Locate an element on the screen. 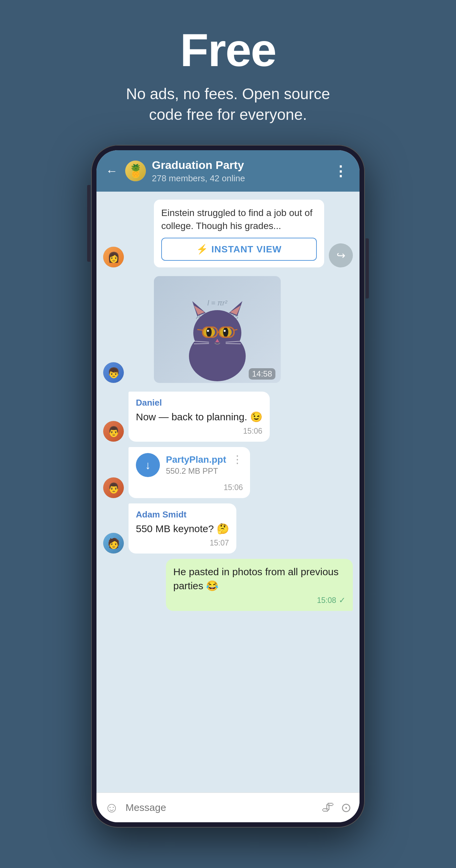 The image size is (456, 868). daniel-bubble: Daniel Now — back to planning. 😉 15:06 is located at coordinates (199, 416).